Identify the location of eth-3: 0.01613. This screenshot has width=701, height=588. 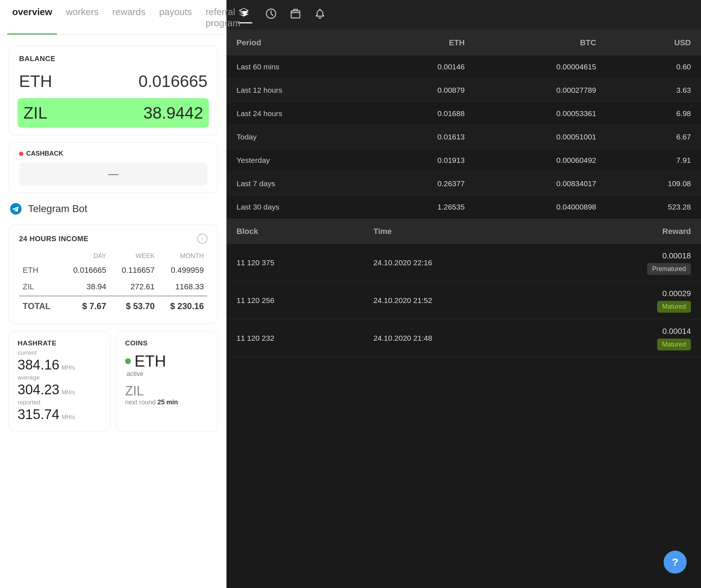
(423, 137).